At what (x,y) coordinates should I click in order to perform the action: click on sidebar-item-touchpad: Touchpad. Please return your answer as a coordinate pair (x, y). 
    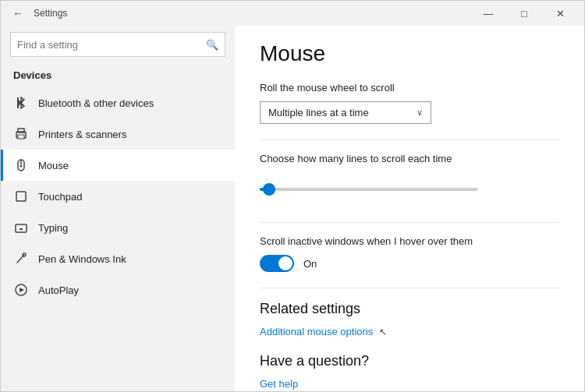
    Looking at the image, I should click on (118, 196).